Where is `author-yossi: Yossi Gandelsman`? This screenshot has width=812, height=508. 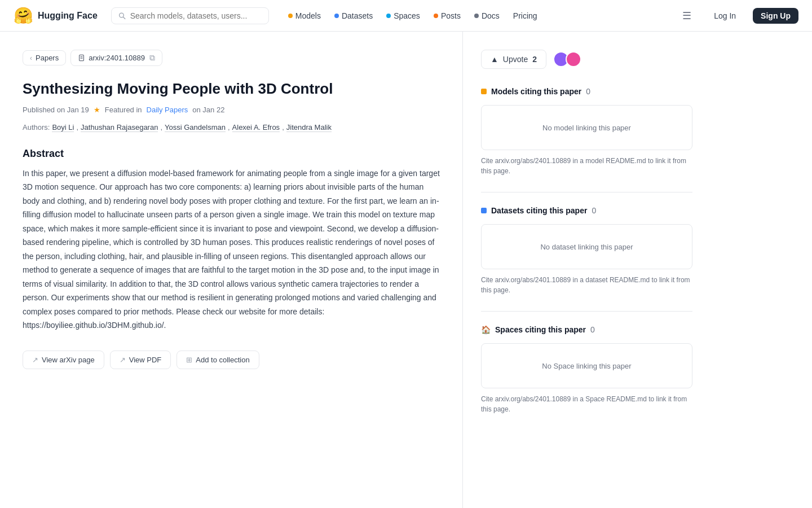 author-yossi: Yossi Gandelsman is located at coordinates (195, 128).